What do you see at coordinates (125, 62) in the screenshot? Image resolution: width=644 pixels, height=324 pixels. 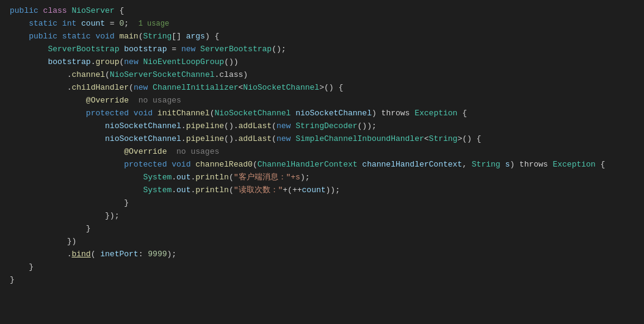 I see `line-content: bootstrap.group(new NioEventLoopGroup())` at bounding box center [125, 62].